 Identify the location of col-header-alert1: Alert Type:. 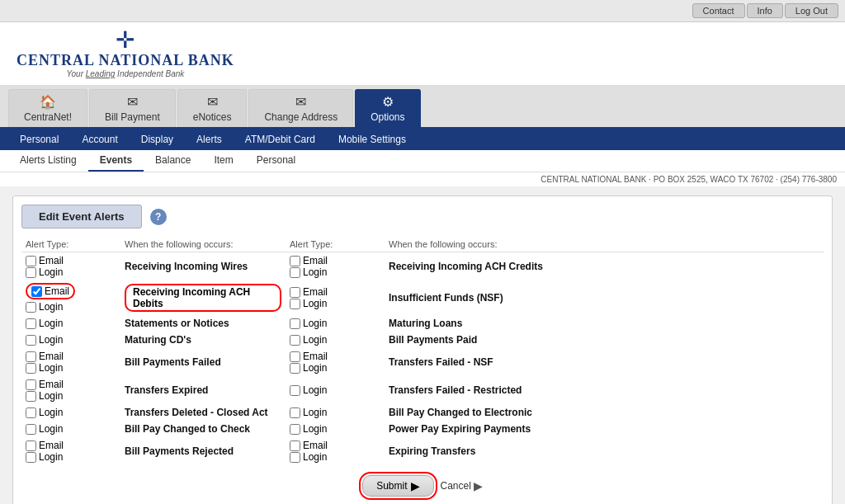
(71, 244).